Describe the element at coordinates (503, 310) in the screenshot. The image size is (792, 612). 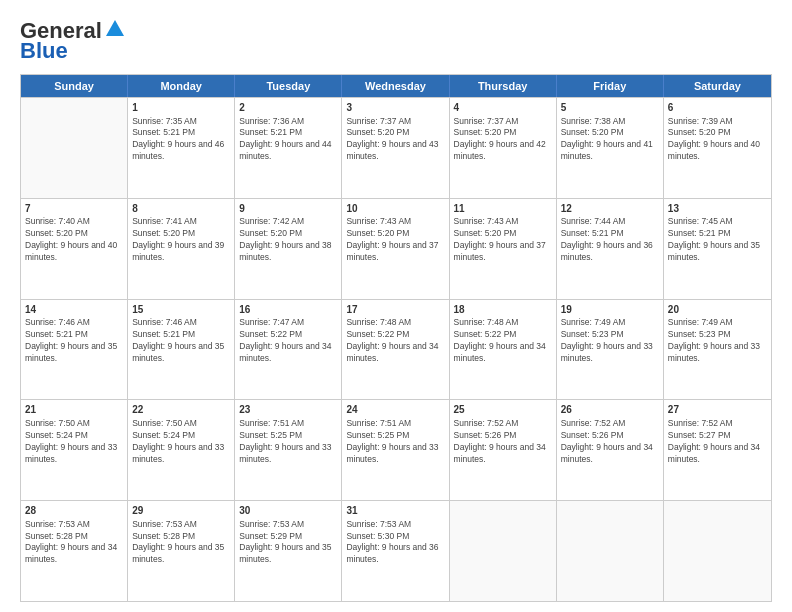
I see `day-number: 18` at that location.